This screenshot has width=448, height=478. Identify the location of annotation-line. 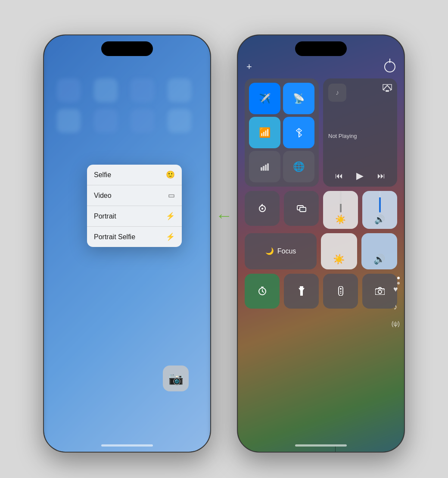
(335, 449).